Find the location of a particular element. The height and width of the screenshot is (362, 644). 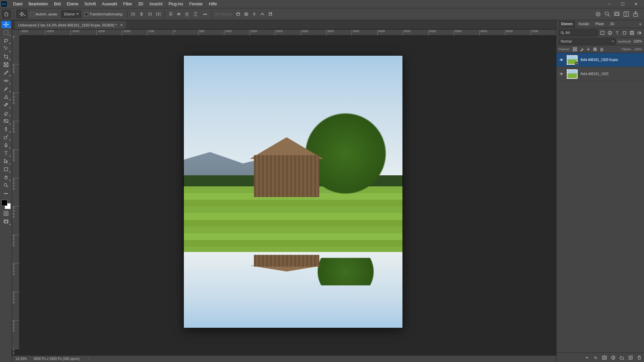

screen-mode-tool is located at coordinates (6, 222).